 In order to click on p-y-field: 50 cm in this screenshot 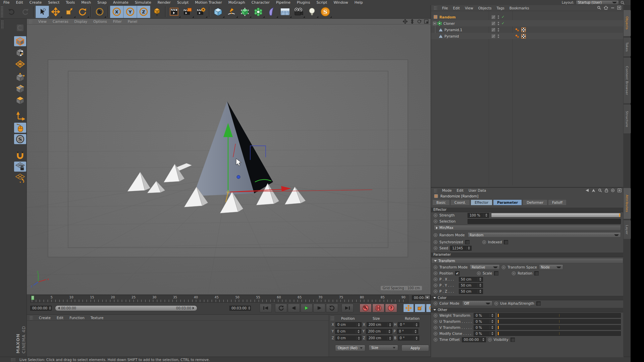, I will do `click(471, 286)`.